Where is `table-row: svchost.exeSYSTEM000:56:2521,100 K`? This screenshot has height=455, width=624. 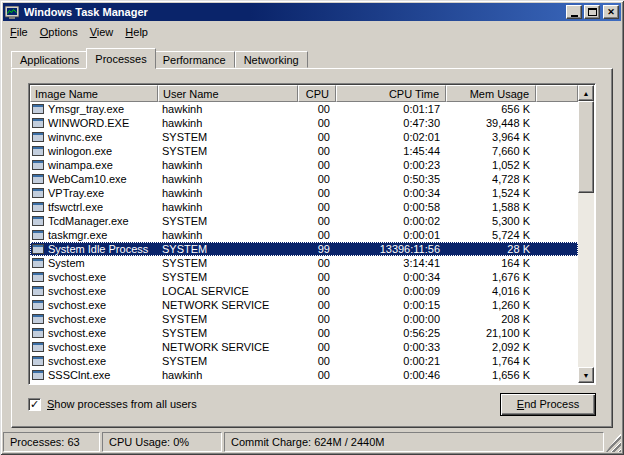
table-row: svchost.exeSYSTEM000:56:2521,100 K is located at coordinates (304, 333).